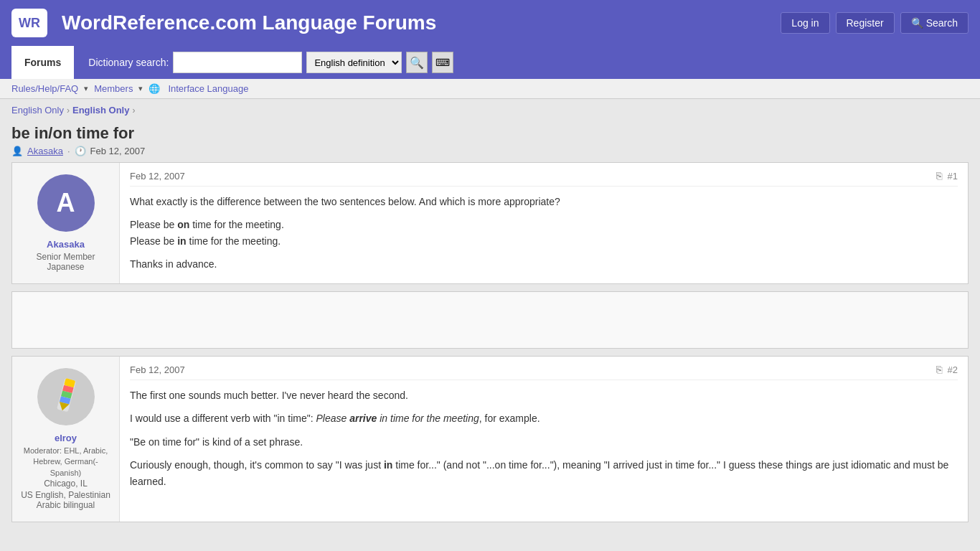 The height and width of the screenshot is (551, 980). Describe the element at coordinates (224, 23) in the screenshot. I see `logo-area: WR WordReference.com Language Forums` at that location.